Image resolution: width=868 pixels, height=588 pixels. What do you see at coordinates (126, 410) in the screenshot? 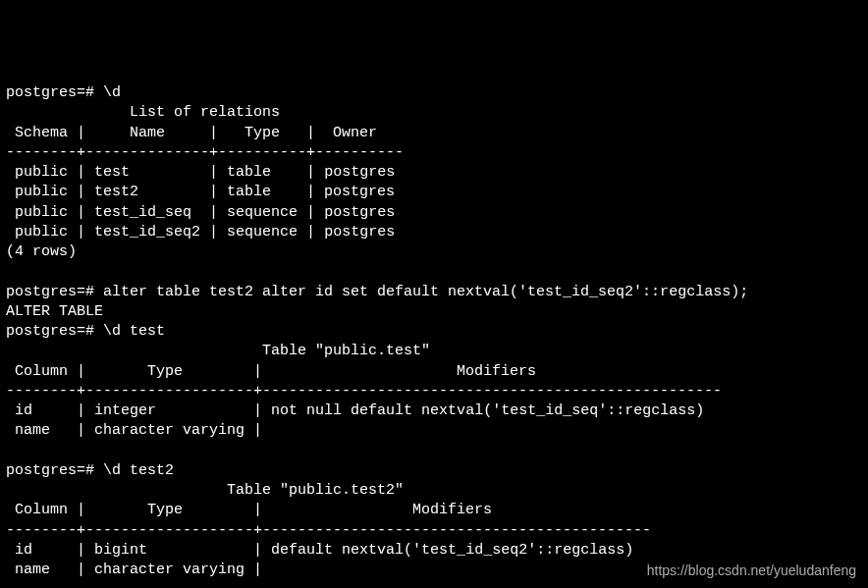
I see `table-row: integer` at bounding box center [126, 410].